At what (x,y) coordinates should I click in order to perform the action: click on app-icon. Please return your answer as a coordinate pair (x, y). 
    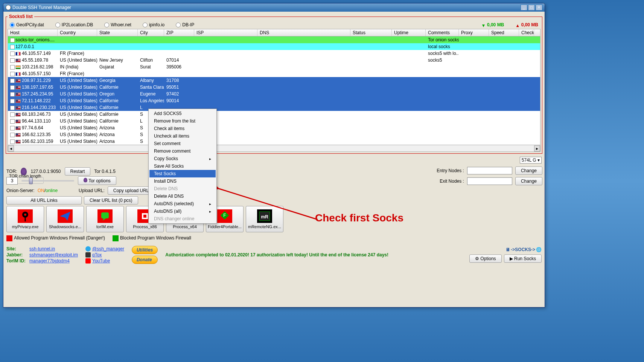
    Looking at the image, I should click on (8, 8).